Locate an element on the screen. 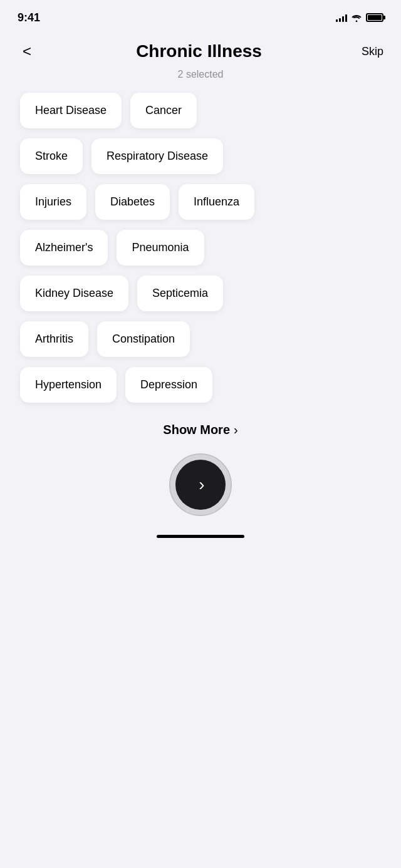  pill-cancer: Cancer is located at coordinates (164, 110).